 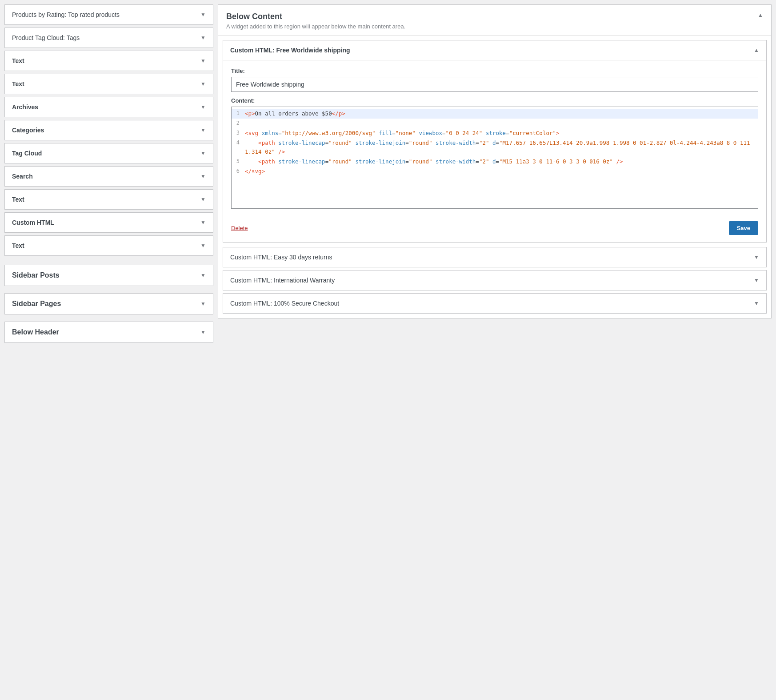 What do you see at coordinates (18, 84) in the screenshot?
I see `widget-title-text-2: Text` at bounding box center [18, 84].